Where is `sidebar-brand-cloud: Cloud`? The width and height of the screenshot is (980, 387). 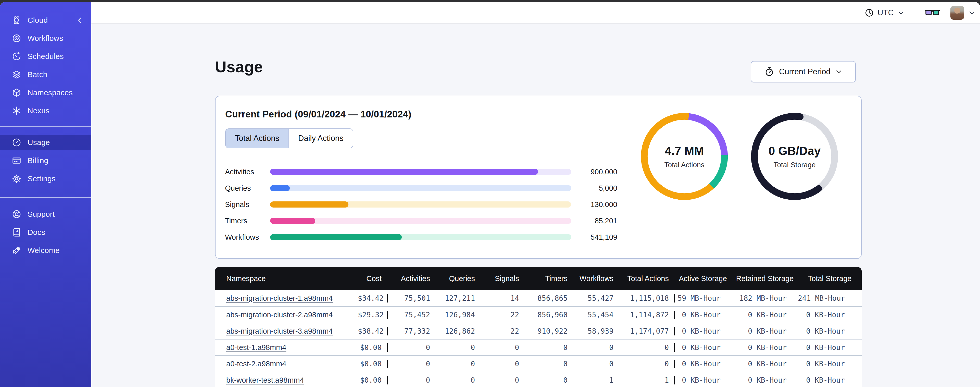
sidebar-brand-cloud: Cloud is located at coordinates (46, 20).